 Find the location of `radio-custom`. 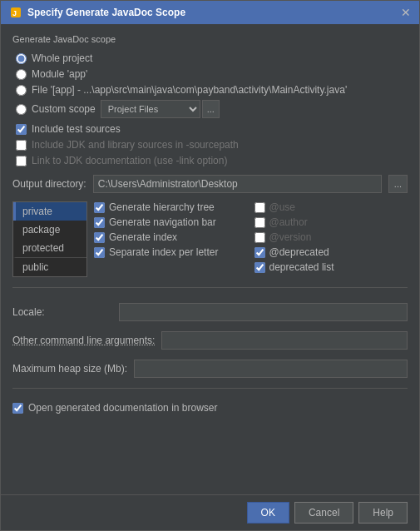

radio-custom is located at coordinates (22, 110).